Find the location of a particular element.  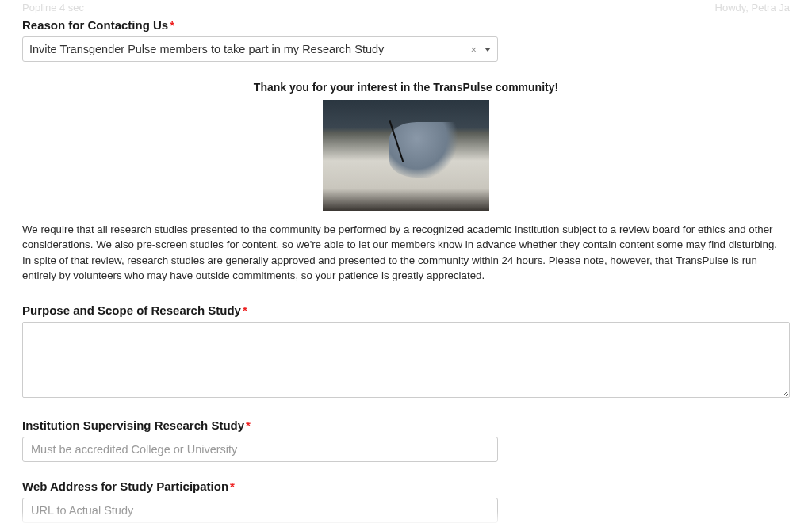

intro-body-text: We require that all research studies pre… is located at coordinates (406, 252).